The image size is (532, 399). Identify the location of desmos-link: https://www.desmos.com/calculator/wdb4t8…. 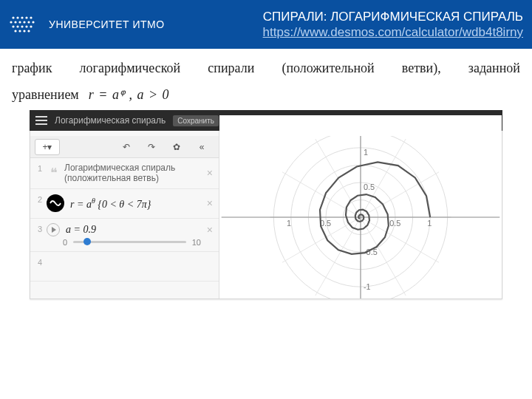
(393, 33).